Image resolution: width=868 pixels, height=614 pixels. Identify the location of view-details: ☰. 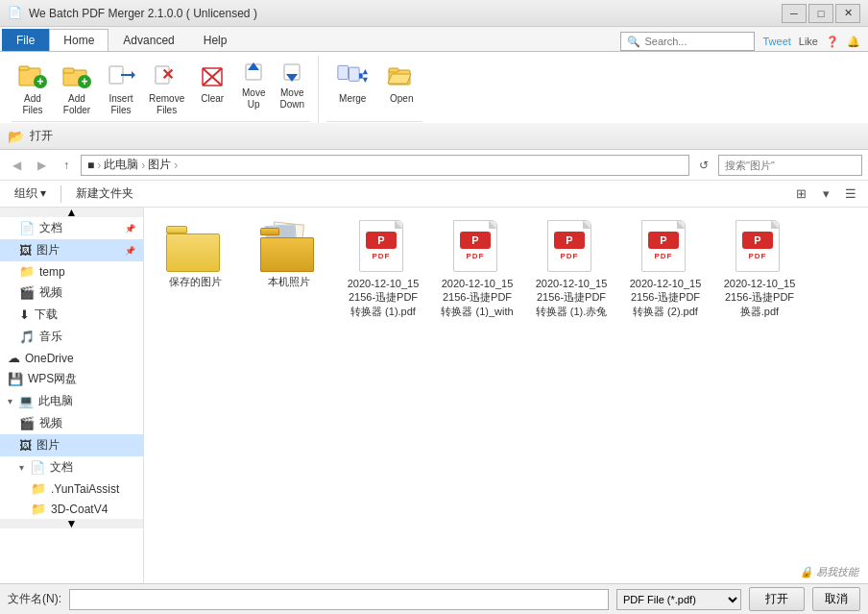
(851, 194).